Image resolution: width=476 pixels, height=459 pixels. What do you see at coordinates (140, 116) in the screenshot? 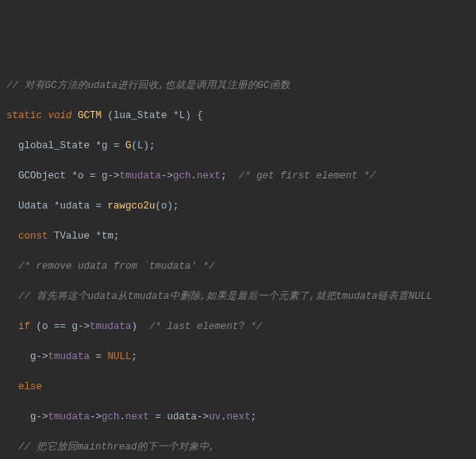
I see `param-type: lua_State` at bounding box center [140, 116].